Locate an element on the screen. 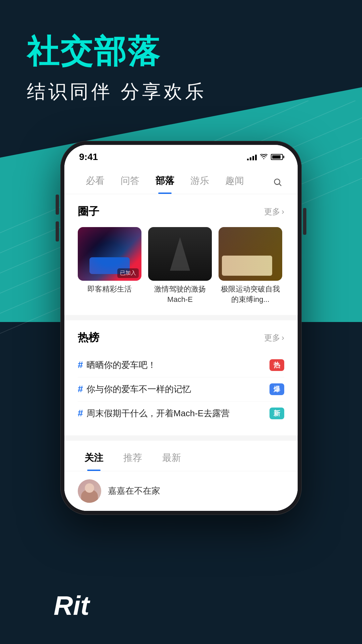 This screenshot has width=362, height=644. circle-item-2: 激情驾驶的激扬Mach-E is located at coordinates (180, 266).